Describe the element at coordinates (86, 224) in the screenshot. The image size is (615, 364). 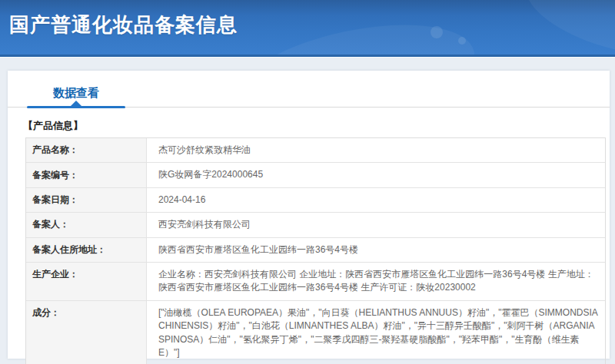
I see `row-label: 备案人：` at that location.